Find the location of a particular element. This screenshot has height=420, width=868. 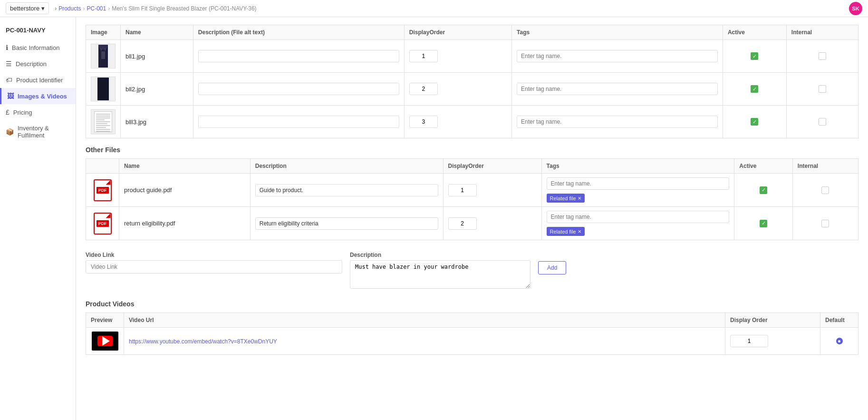

inventory-icon: 📦 is located at coordinates (10, 132).